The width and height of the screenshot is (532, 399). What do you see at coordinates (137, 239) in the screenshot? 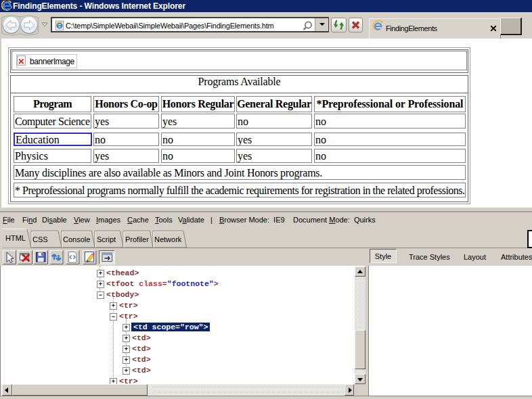
I see `svg-text: Profiler` at bounding box center [137, 239].